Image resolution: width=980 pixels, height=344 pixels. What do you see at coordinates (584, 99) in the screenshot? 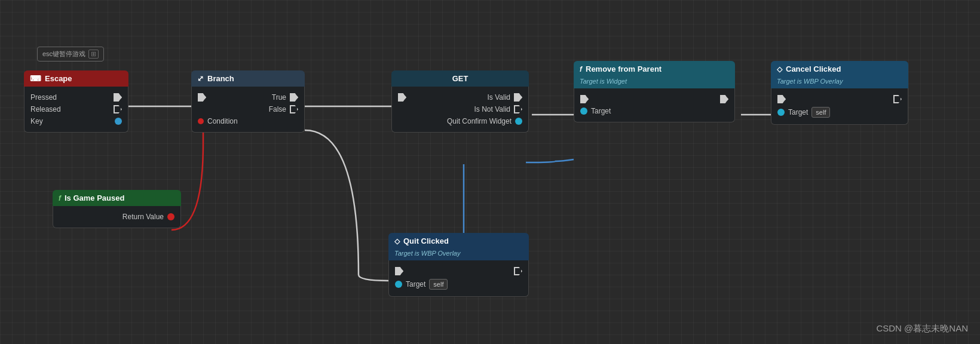
I see `remove-exec-in` at bounding box center [584, 99].